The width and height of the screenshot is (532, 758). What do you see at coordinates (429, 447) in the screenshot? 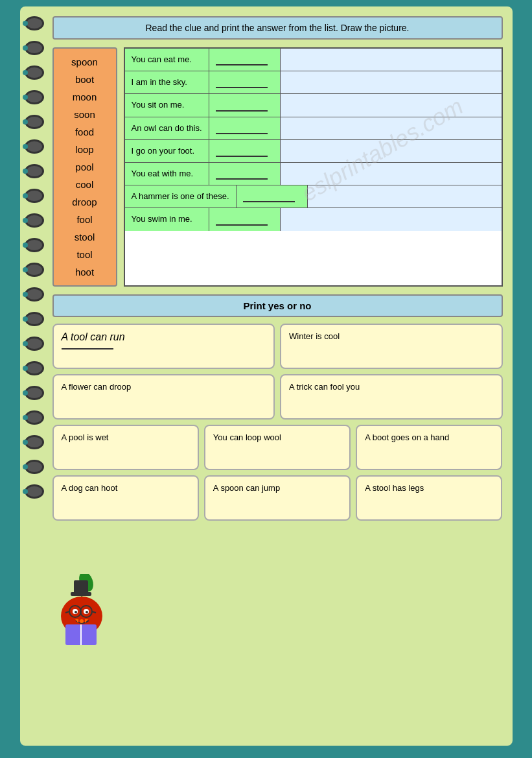
I see `yn-cell-boot-hand: A boot goes on a hand` at bounding box center [429, 447].